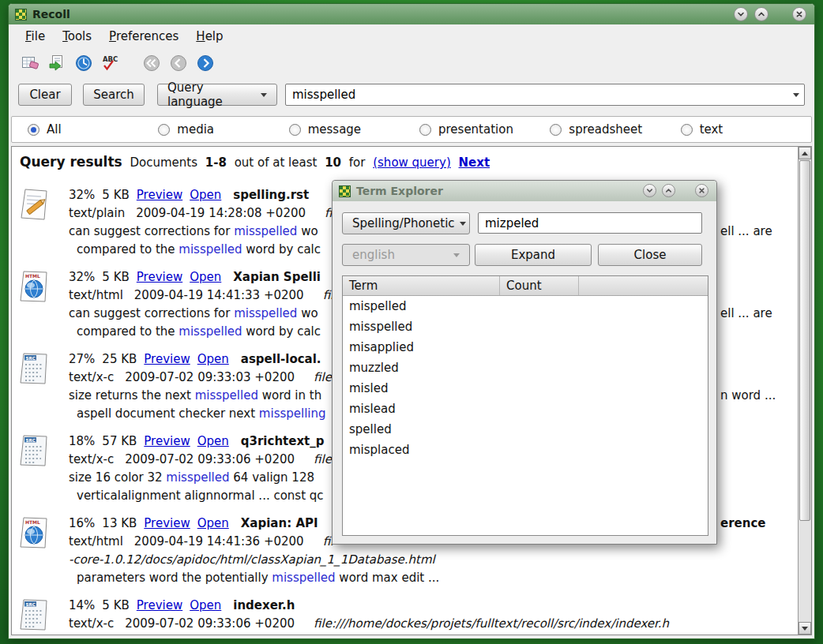 The image size is (823, 644). What do you see at coordinates (650, 255) in the screenshot?
I see `dialog-close-button: Close` at bounding box center [650, 255].